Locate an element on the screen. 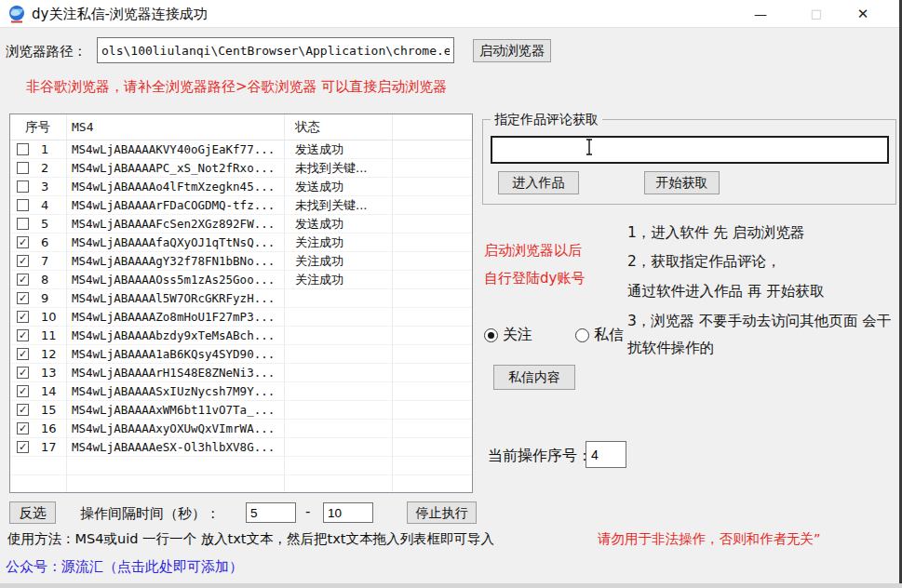  table-row: ✓10MS4wLjABAAAAZo8mHoU1F27mP3... is located at coordinates (241, 317).